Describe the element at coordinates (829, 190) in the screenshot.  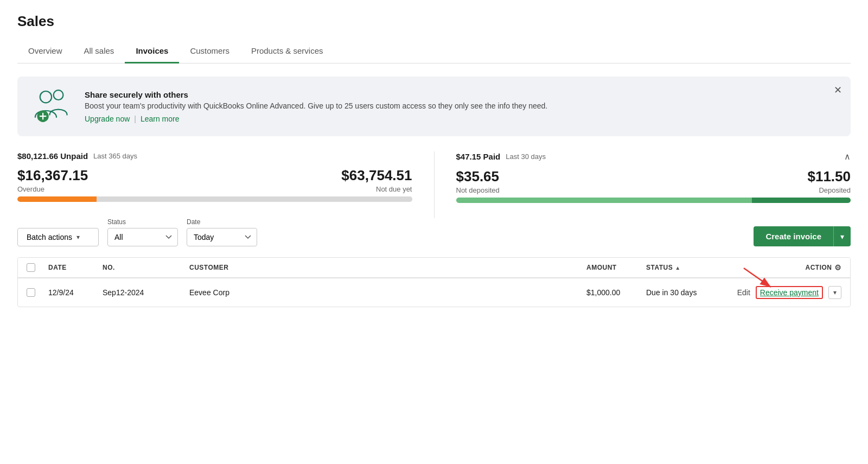
I see `deposited-label: Deposited` at that location.